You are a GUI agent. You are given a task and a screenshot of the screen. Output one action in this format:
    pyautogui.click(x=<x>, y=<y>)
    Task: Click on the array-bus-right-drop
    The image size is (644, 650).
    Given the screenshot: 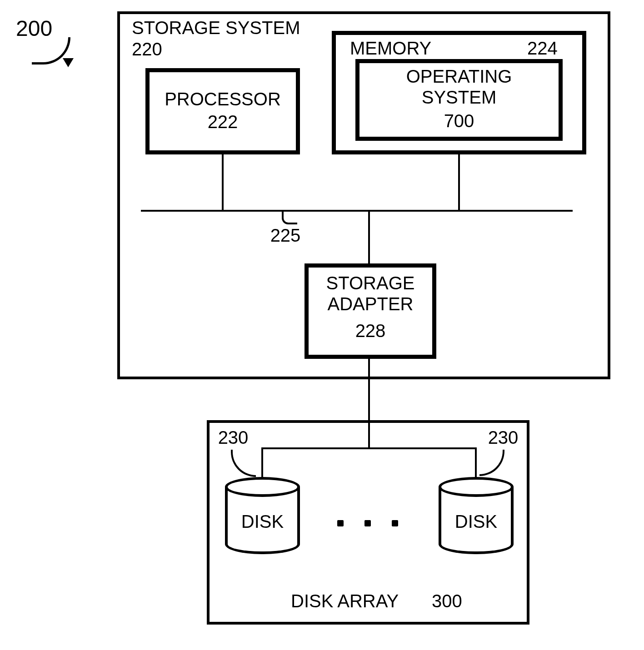 What is the action you would take?
    pyautogui.click(x=476, y=463)
    